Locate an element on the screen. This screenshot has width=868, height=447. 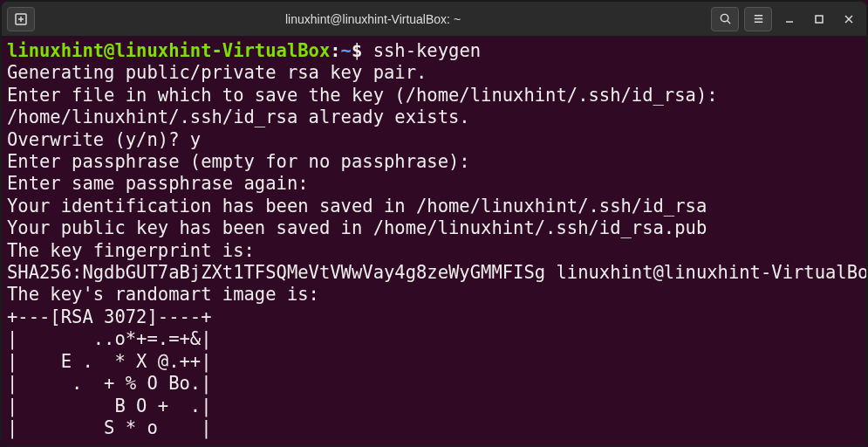
output-line: | . + % O Bo.| is located at coordinates (110, 383).